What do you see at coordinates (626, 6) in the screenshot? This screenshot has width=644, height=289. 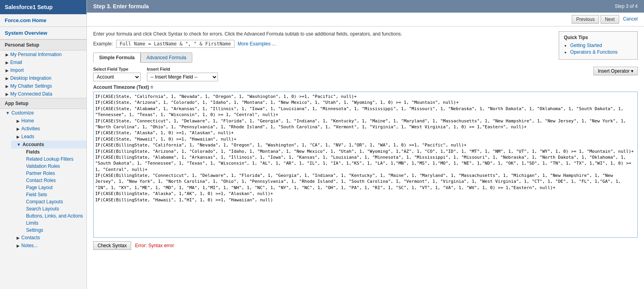 I see `step-indicator: Step 3 of 4` at bounding box center [626, 6].